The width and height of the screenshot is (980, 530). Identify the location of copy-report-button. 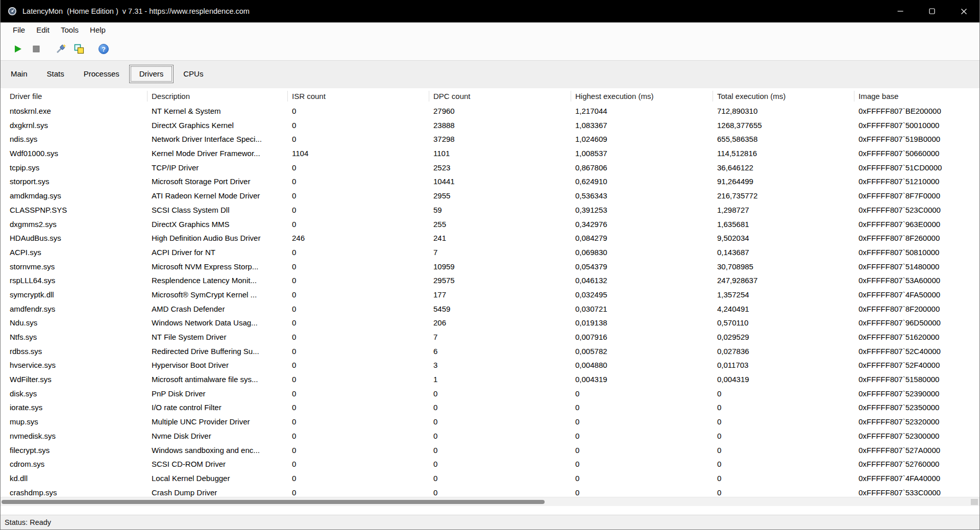
(79, 49).